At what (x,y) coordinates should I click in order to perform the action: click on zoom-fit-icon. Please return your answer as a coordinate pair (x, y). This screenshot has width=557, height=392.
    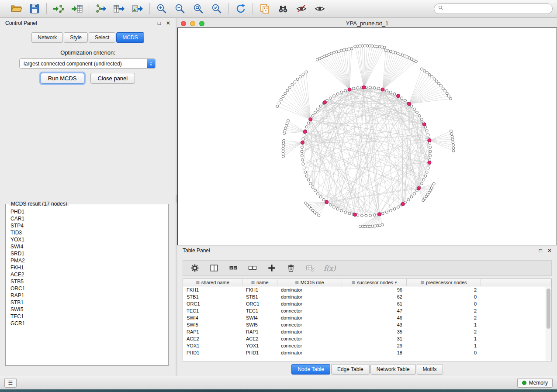
    Looking at the image, I should click on (198, 9).